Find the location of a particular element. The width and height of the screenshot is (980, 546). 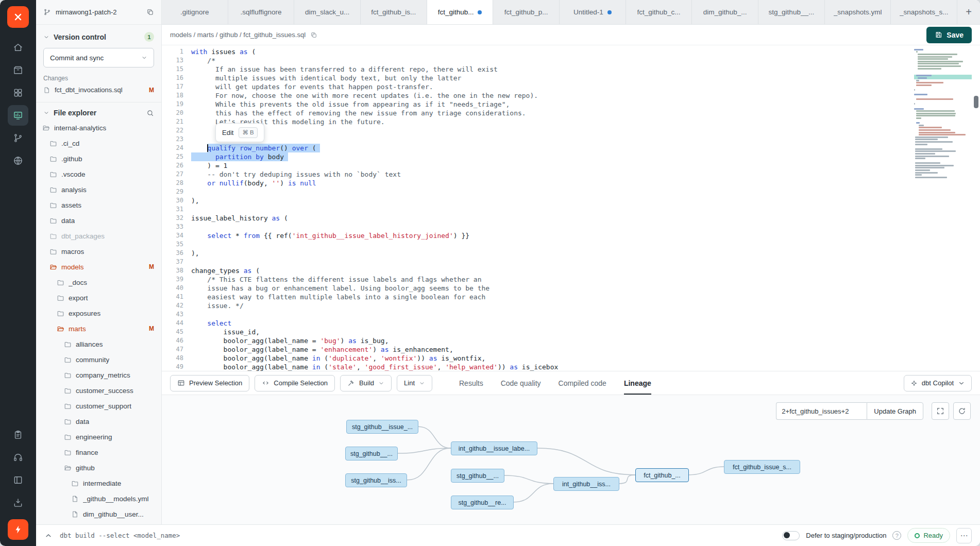

lint-button: Lint is located at coordinates (414, 383).